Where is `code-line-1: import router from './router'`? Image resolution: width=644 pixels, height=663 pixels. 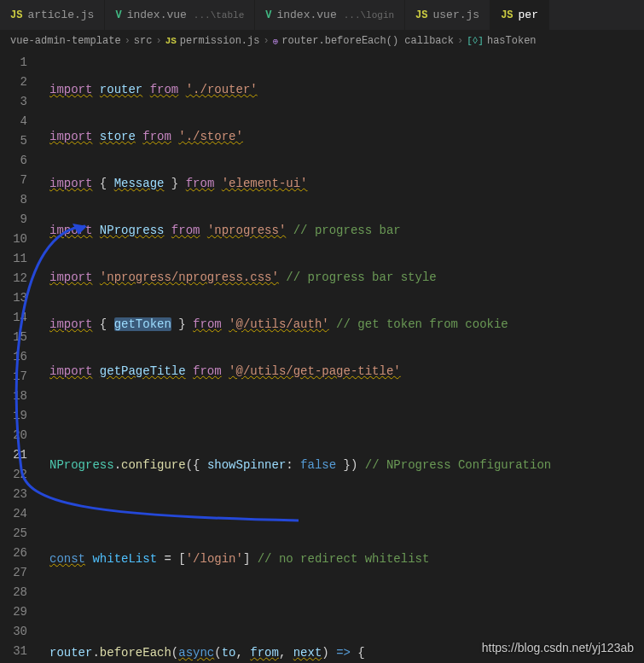 code-line-1: import router from './router' is located at coordinates (343, 90).